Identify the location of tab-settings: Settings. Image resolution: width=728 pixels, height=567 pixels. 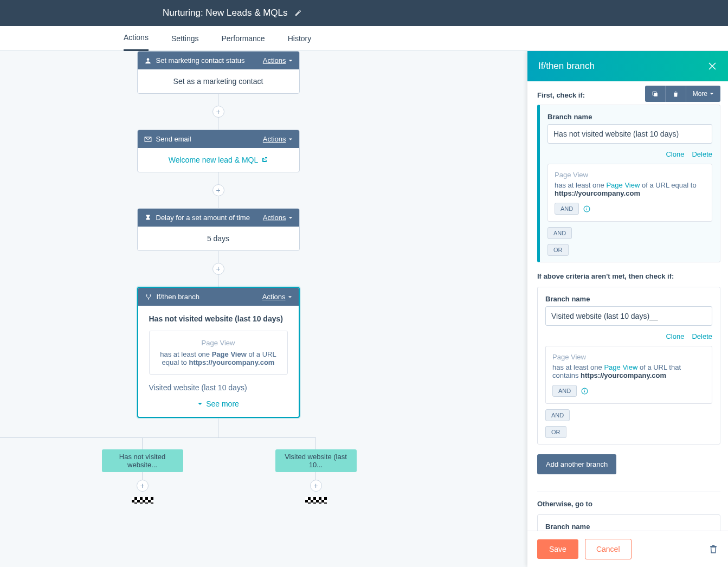
(185, 38).